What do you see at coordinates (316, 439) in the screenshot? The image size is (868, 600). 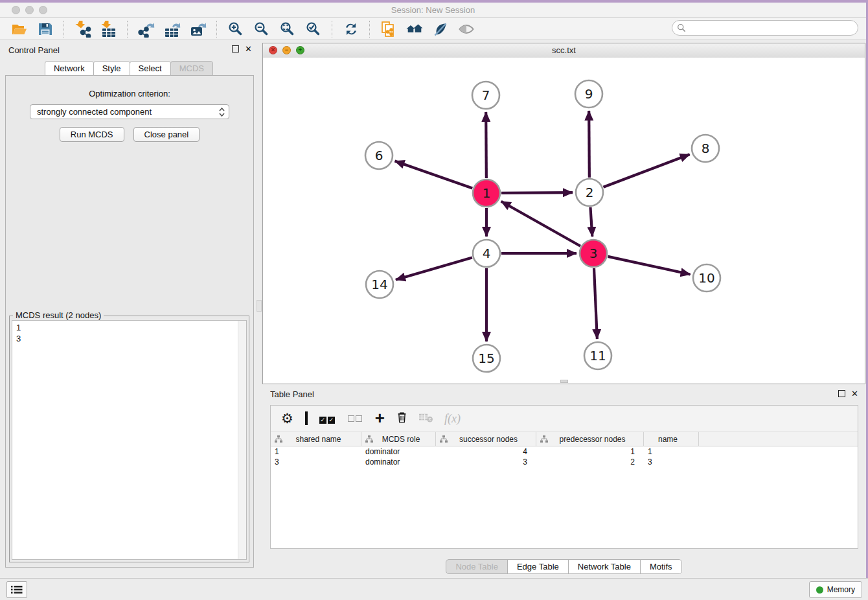 I see `column-header-shared-name: shared name` at bounding box center [316, 439].